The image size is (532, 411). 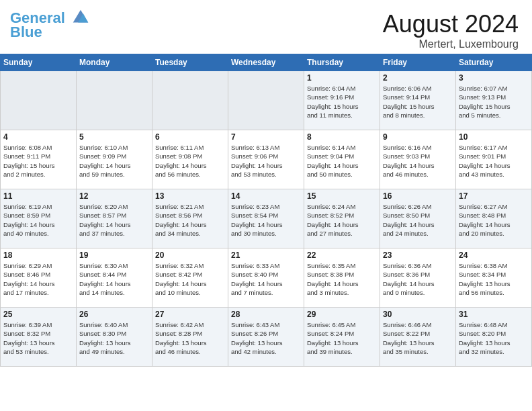 What do you see at coordinates (418, 219) in the screenshot?
I see `calendar-cell: 16Sunrise: 6:26 AM Sunset: 8:50 PM Dayli…` at bounding box center [418, 219].